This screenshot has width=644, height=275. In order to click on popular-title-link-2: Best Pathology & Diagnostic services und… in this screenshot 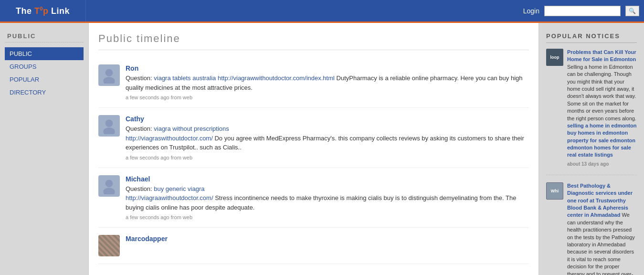, I will do `click(600, 201)`.